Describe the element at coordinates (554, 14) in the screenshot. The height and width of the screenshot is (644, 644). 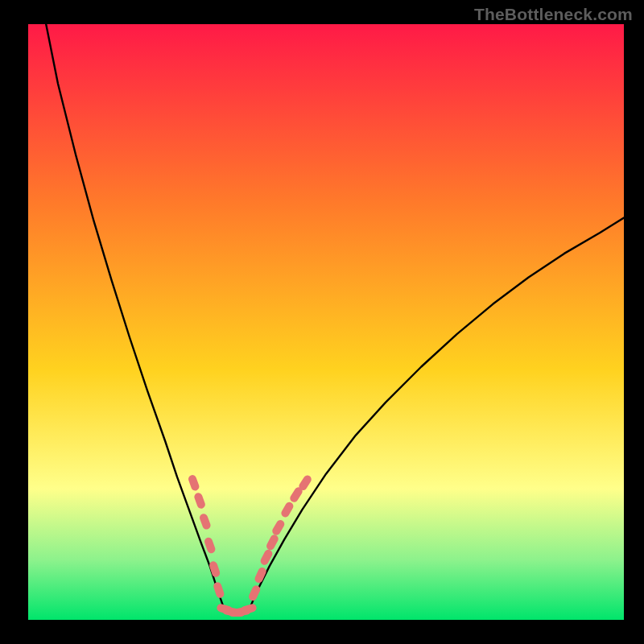
I see `watermark-text: TheBottleneck.com` at that location.